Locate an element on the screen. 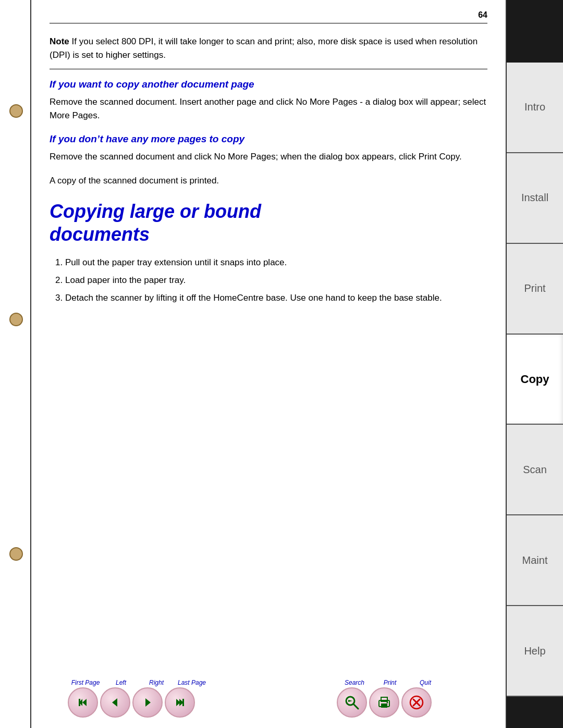 This screenshot has width=563, height=728. search-icon is located at coordinates (352, 702).